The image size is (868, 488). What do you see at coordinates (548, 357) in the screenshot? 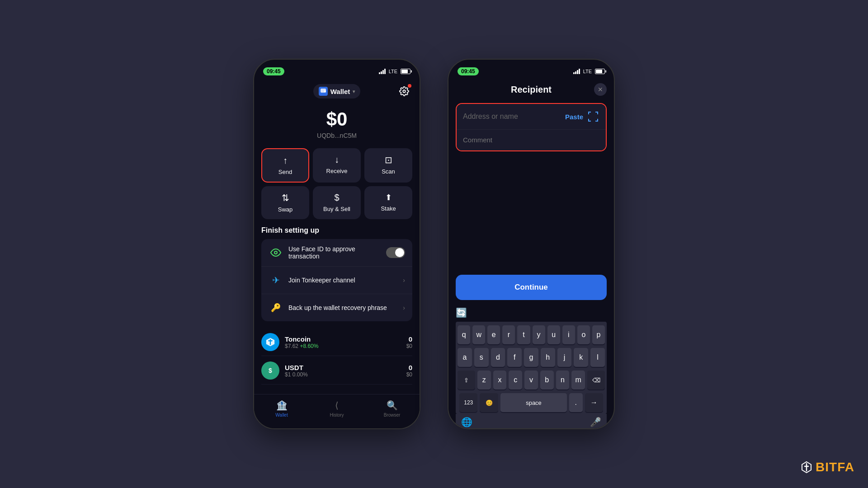
I see `key-h: h` at bounding box center [548, 357].